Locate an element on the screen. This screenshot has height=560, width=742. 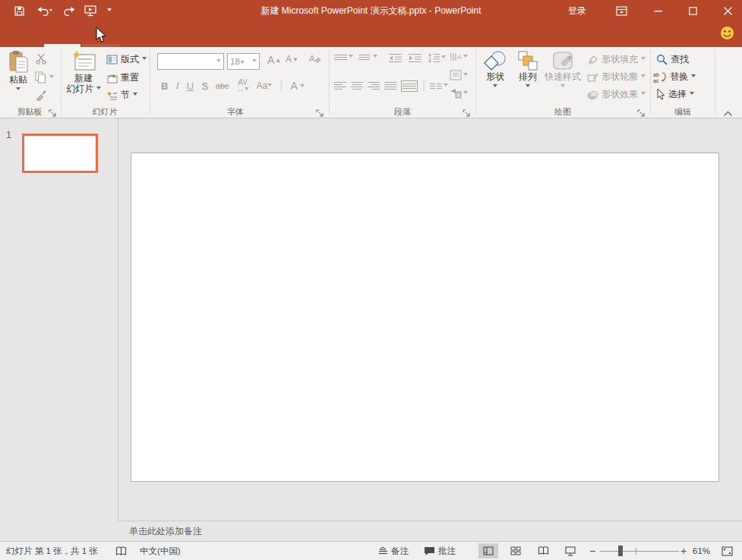
layout-button: 版式 is located at coordinates (126, 59).